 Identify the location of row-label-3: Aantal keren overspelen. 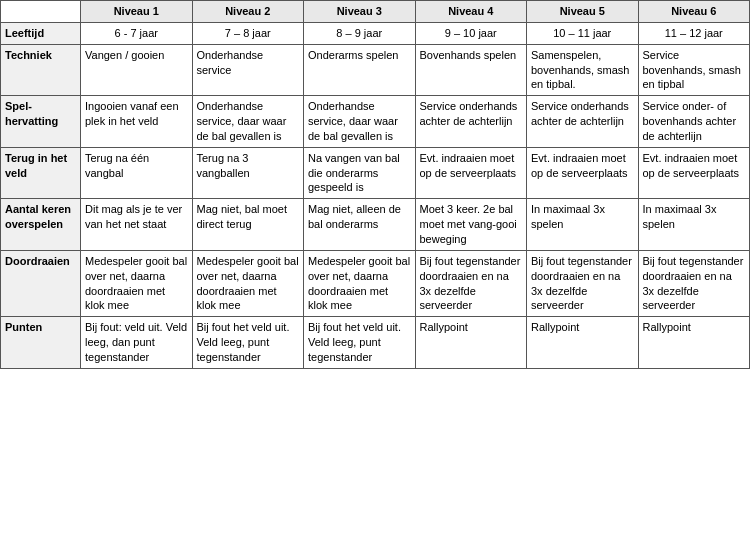
(41, 225).